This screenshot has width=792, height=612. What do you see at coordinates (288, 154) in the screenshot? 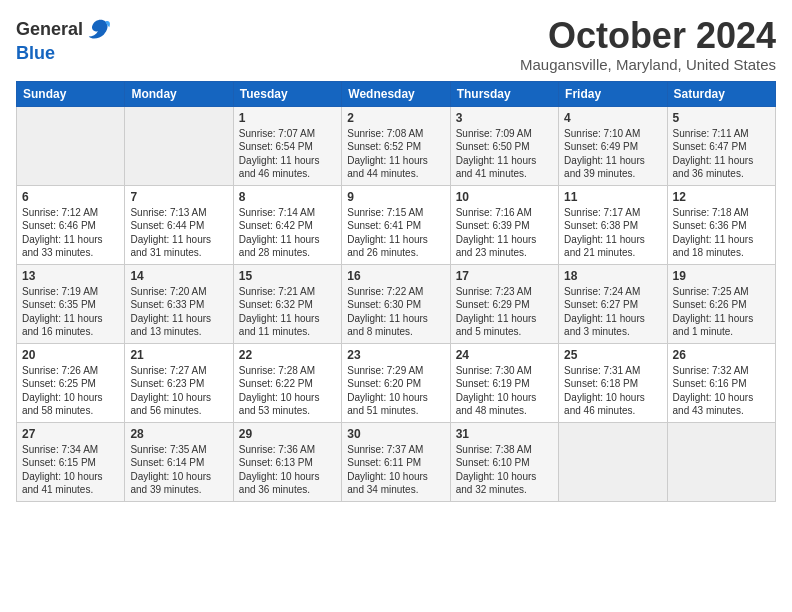
I see `cell-info: Sunrise: 7:07 AM Sunset: 6:54 PM Dayligh…` at bounding box center [288, 154].